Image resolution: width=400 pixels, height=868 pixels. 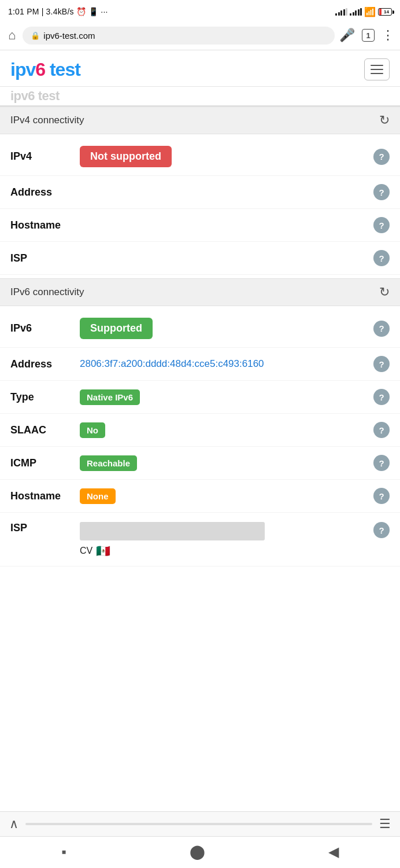 What do you see at coordinates (382, 430) in the screenshot?
I see `slaac-help-button: ?` at bounding box center [382, 430].